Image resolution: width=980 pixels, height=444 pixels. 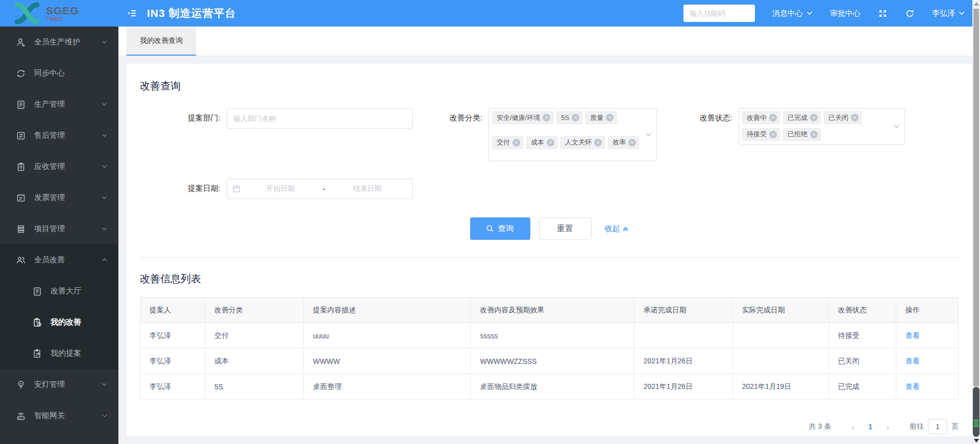 I want to click on tag-label: 已关闭, so click(x=838, y=118).